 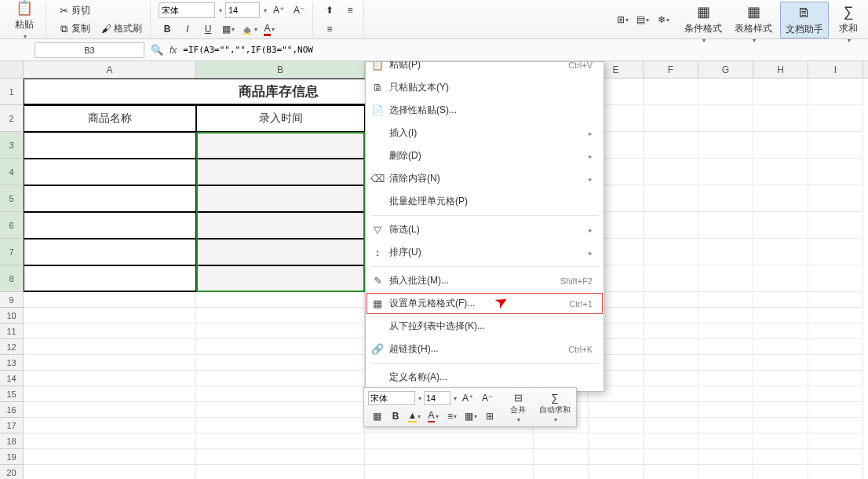 What do you see at coordinates (12, 145) in the screenshot?
I see `row-header-3: 3` at bounding box center [12, 145].